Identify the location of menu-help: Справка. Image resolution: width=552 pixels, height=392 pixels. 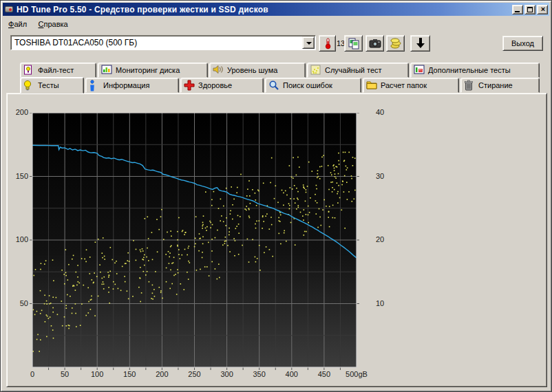
(54, 24).